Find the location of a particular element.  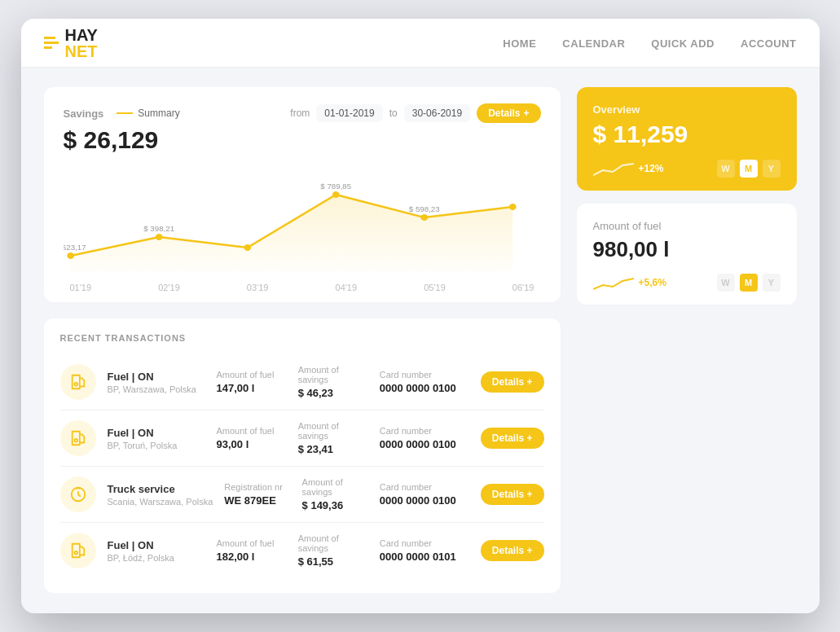

transaction-registration-col: Registration nr WE 879EE is located at coordinates (257, 494).